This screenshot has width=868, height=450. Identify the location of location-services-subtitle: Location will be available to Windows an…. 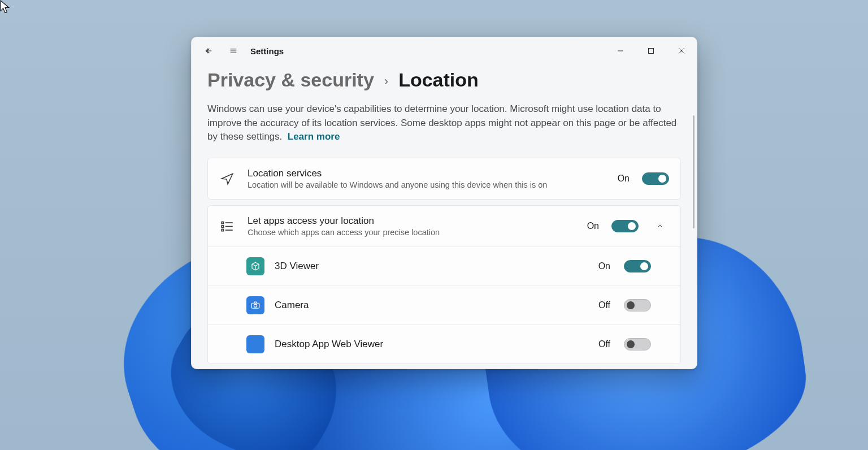
(428, 185).